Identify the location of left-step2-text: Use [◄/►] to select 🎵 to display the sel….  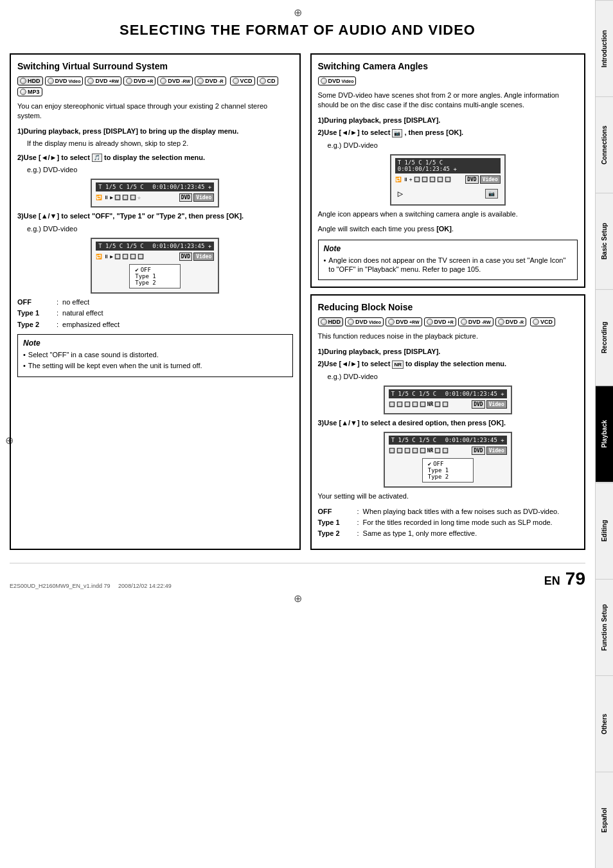
(114, 157).